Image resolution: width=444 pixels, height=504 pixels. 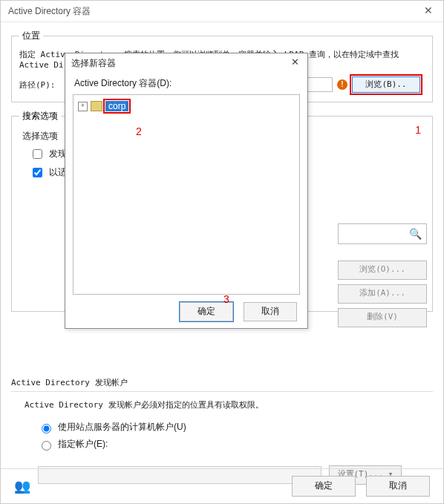 I want to click on browse-button: 浏览(B).., so click(x=386, y=85).